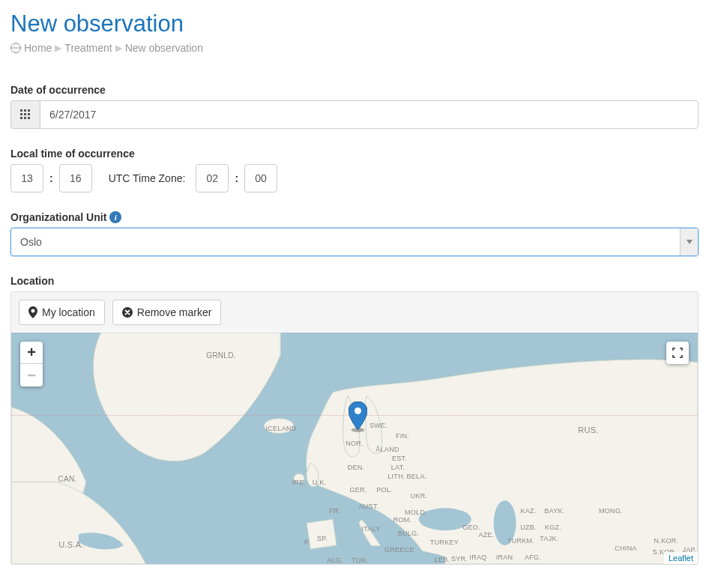 Image resolution: width=709 pixels, height=588 pixels. Describe the element at coordinates (626, 548) in the screenshot. I see `map-label: CHINA` at that location.